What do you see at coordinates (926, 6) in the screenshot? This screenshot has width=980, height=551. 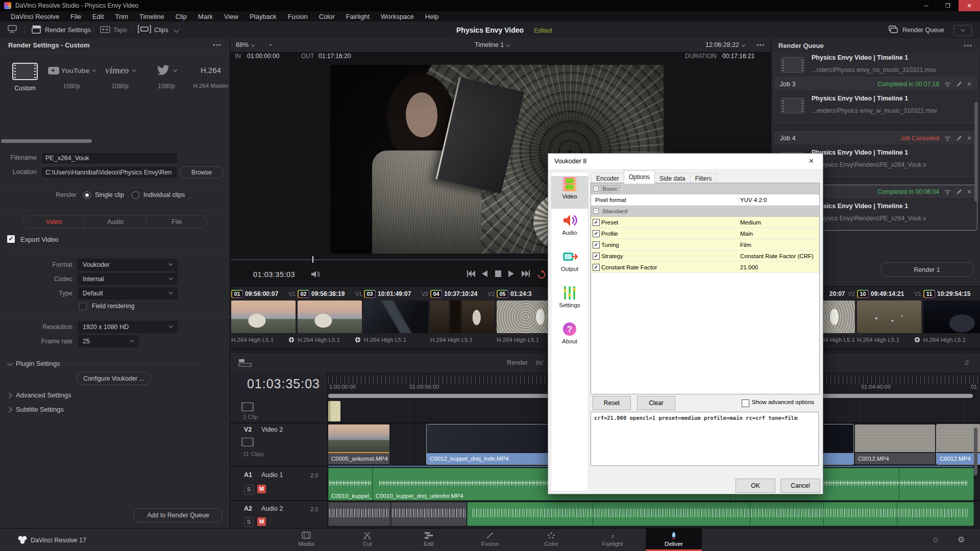 I see `minimize-button: ─` at bounding box center [926, 6].